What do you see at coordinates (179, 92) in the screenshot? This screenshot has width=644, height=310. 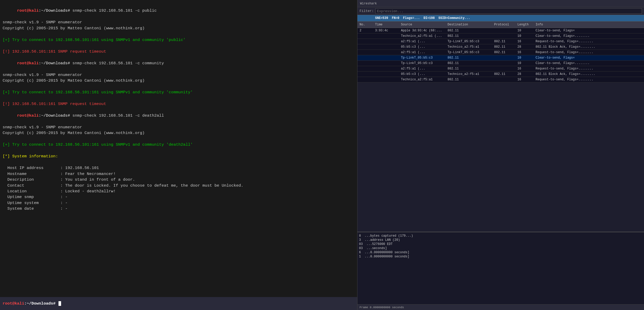 I see `line-9: [+] Try to connect to 192.168.56.101:161…` at bounding box center [179, 92].